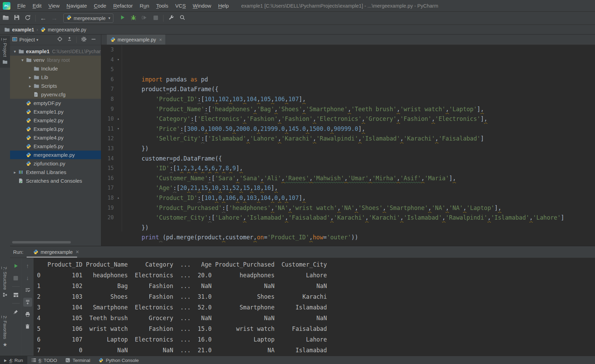  What do you see at coordinates (37, 40) in the screenshot?
I see `chevron-down-icon: ▾` at bounding box center [37, 40].